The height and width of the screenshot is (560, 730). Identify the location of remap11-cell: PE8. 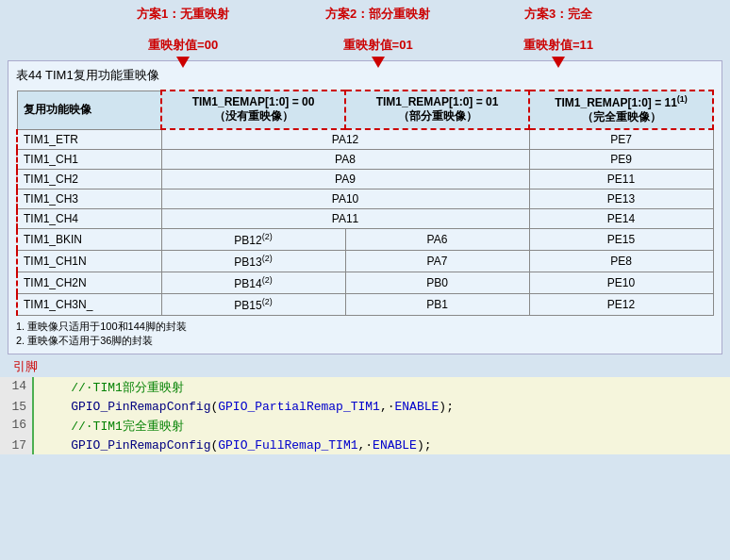
(621, 262).